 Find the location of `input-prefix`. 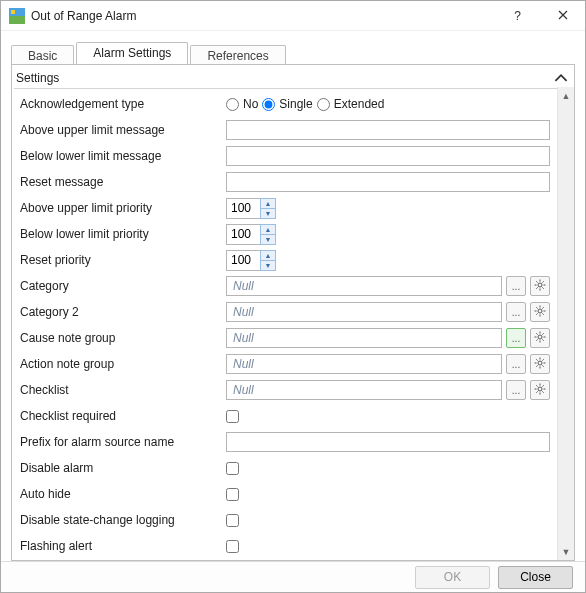

input-prefix is located at coordinates (388, 442).